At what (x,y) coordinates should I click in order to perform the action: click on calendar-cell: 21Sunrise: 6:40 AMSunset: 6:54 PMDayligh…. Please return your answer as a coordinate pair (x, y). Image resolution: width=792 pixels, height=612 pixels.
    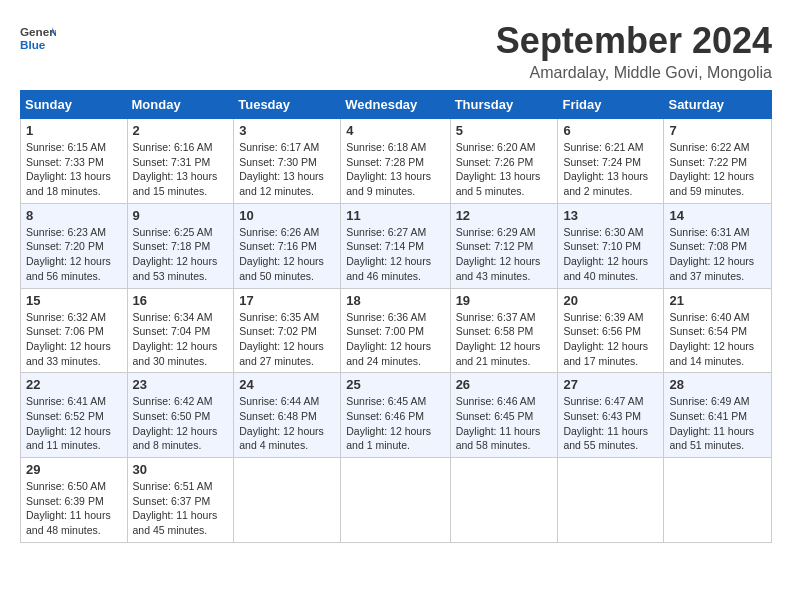
    Looking at the image, I should click on (718, 330).